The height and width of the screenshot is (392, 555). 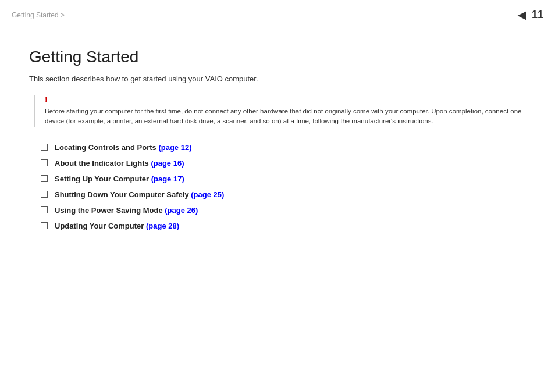 I want to click on toc-item-link: (page 26), so click(x=182, y=211).